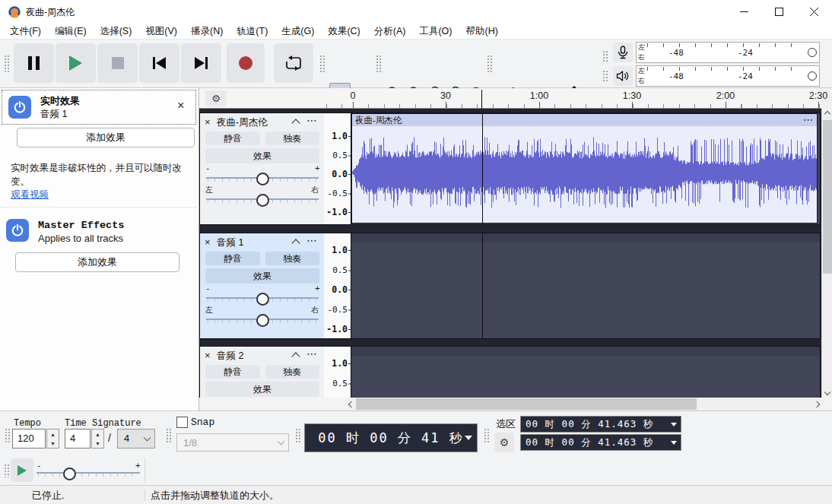  Describe the element at coordinates (344, 31) in the screenshot. I see `menu-effect: 效果(C)` at that location.